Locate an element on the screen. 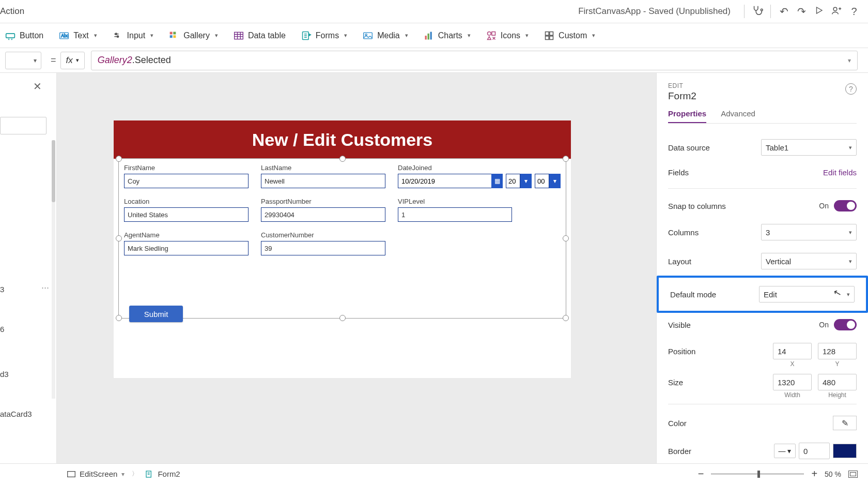 Image resolution: width=868 pixels, height=484 pixels. property-selector: ▾ is located at coordinates (23, 61).